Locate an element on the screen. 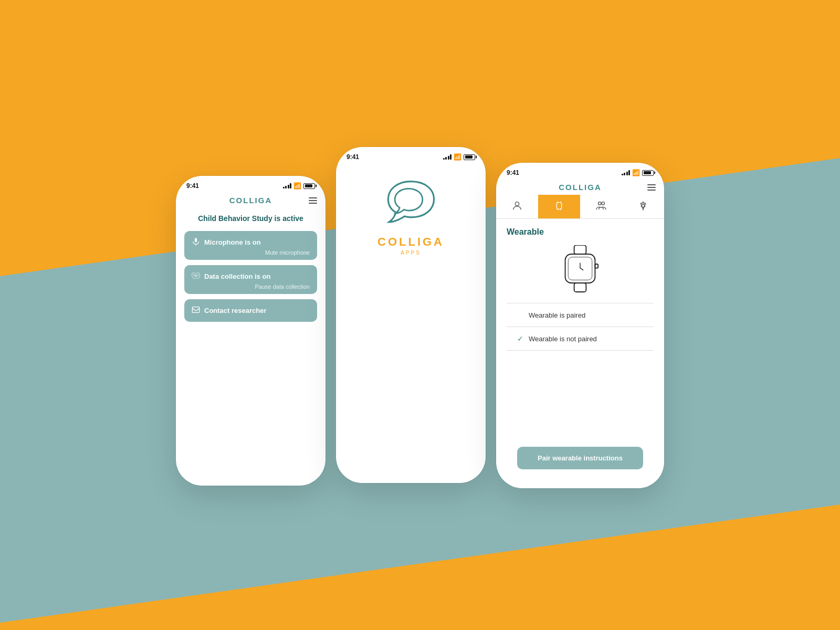 The image size is (840, 630). signal-icon-center is located at coordinates (447, 157).